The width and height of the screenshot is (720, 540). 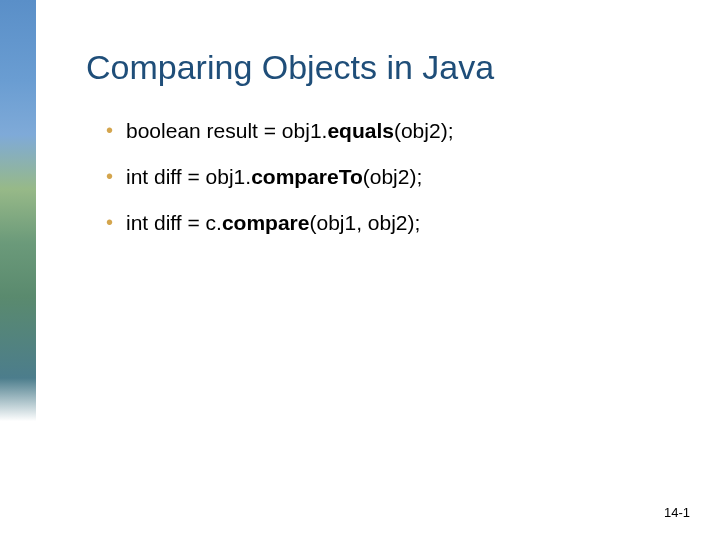 What do you see at coordinates (307, 176) in the screenshot?
I see `bullet-method: compareTo` at bounding box center [307, 176].